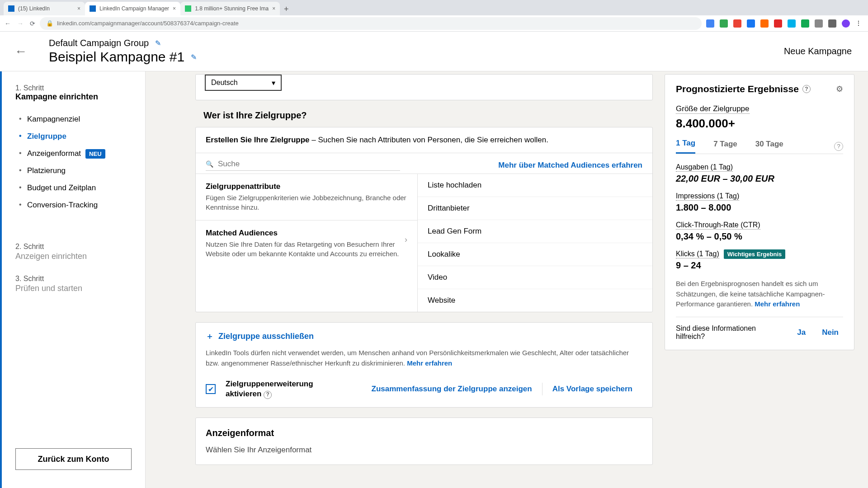 This screenshot has width=868, height=488. Describe the element at coordinates (53, 119) in the screenshot. I see `sidebar-item-label: Kampagnenziel` at that location.